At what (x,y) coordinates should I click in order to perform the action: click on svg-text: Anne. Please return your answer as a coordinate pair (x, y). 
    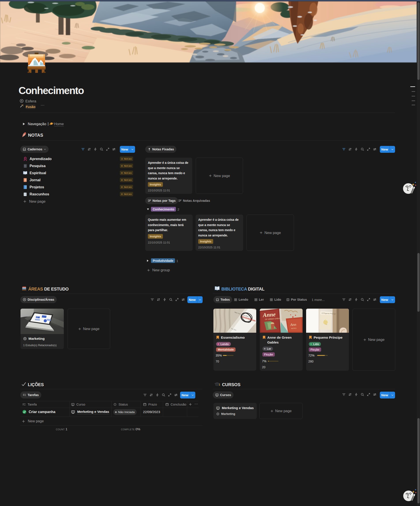
    Looking at the image, I should click on (269, 315).